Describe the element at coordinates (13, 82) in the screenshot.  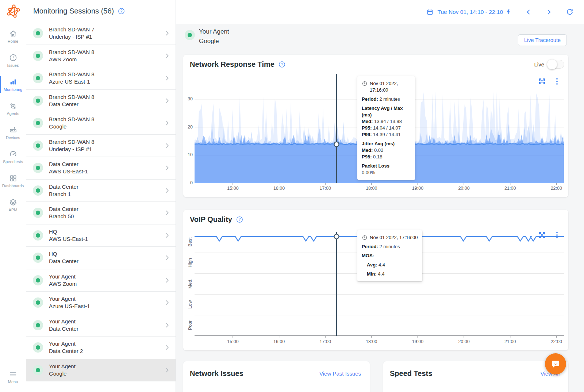
I see `monitoring-icon` at that location.